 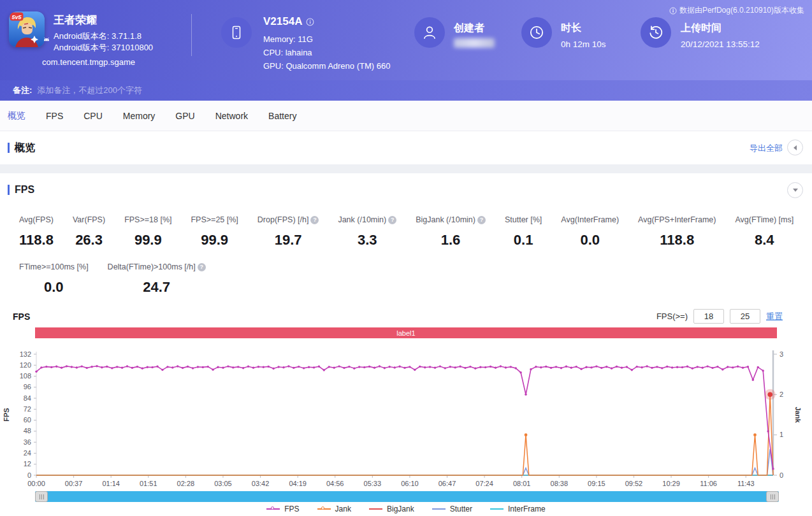 What do you see at coordinates (42, 497) in the screenshot?
I see `grip-icon` at bounding box center [42, 497].